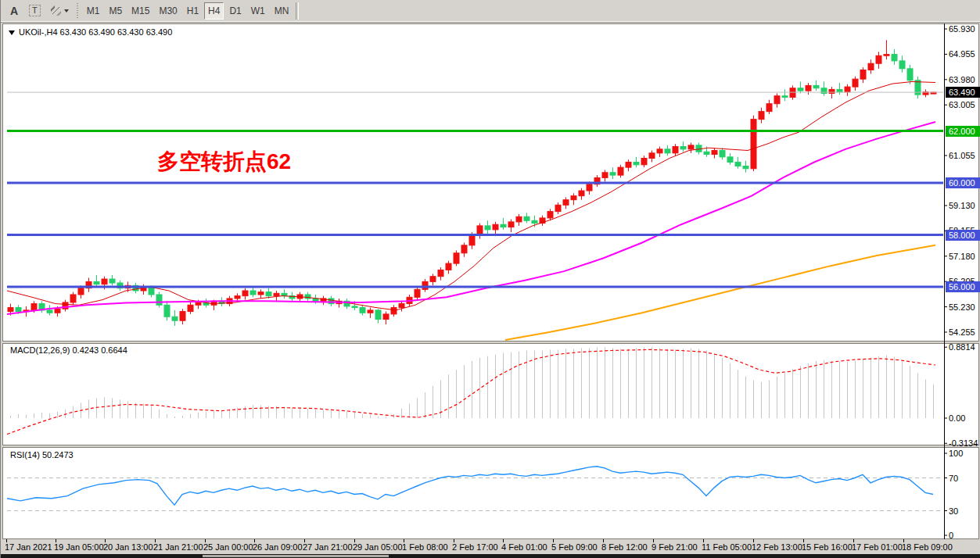 Image resolution: width=980 pixels, height=558 pixels. I want to click on bottom-scrollbar-thumb, so click(296, 556).